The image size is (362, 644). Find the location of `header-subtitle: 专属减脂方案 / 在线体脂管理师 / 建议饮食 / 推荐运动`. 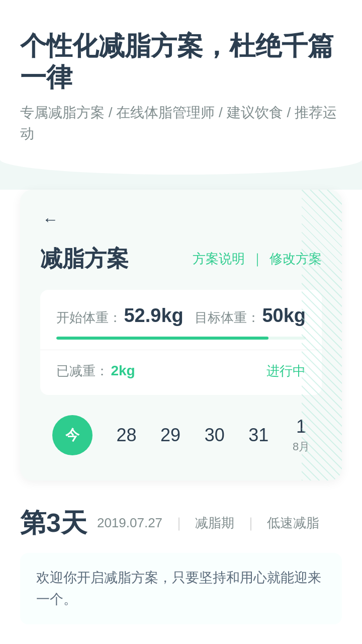

header-subtitle: 专属减脂方案 / 在线体脂管理师 / 建议饮食 / 推荐运动 is located at coordinates (181, 123).